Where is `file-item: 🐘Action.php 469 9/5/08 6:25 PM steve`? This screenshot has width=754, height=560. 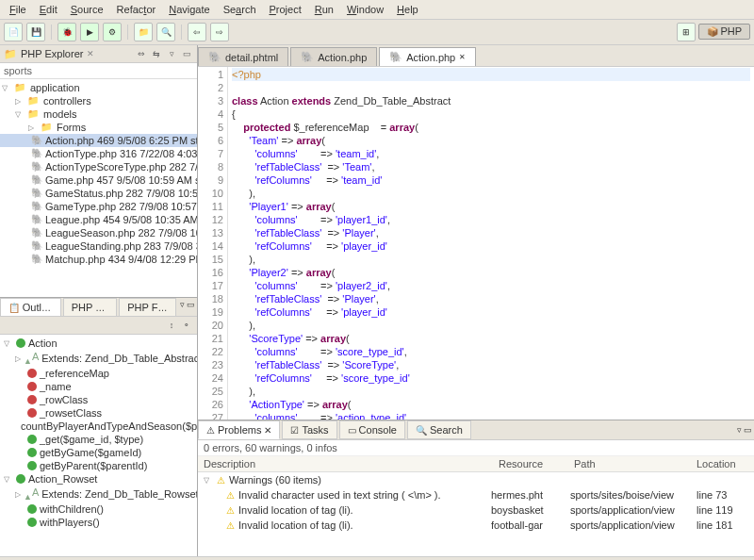
file-item: 🐘Action.php 469 9/5/08 6:25 PM steve is located at coordinates (98, 140).